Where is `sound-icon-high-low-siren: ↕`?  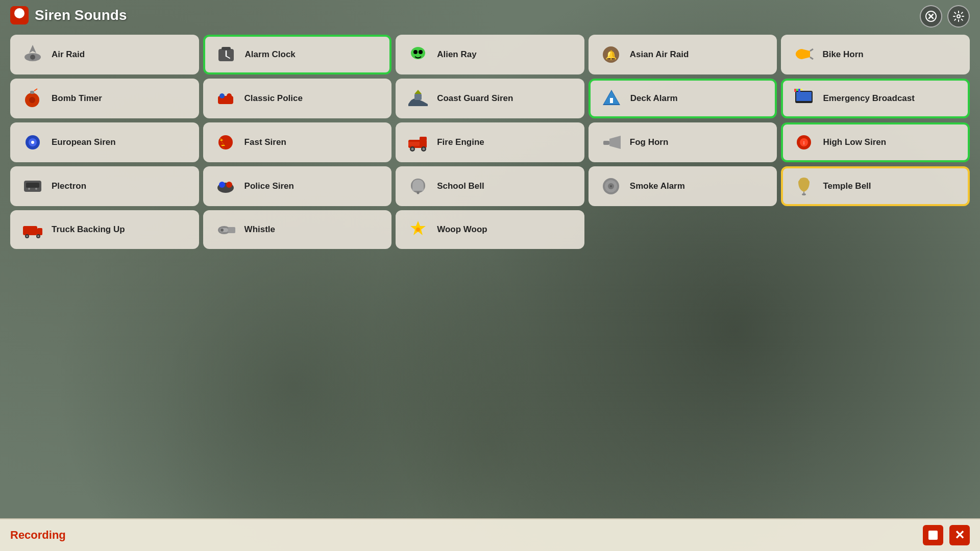
sound-icon-high-low-siren: ↕ is located at coordinates (804, 142).